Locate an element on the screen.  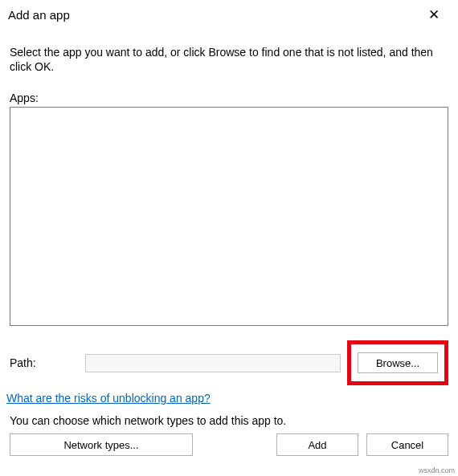
button-row: Network types... Add Cancel is located at coordinates (229, 445).